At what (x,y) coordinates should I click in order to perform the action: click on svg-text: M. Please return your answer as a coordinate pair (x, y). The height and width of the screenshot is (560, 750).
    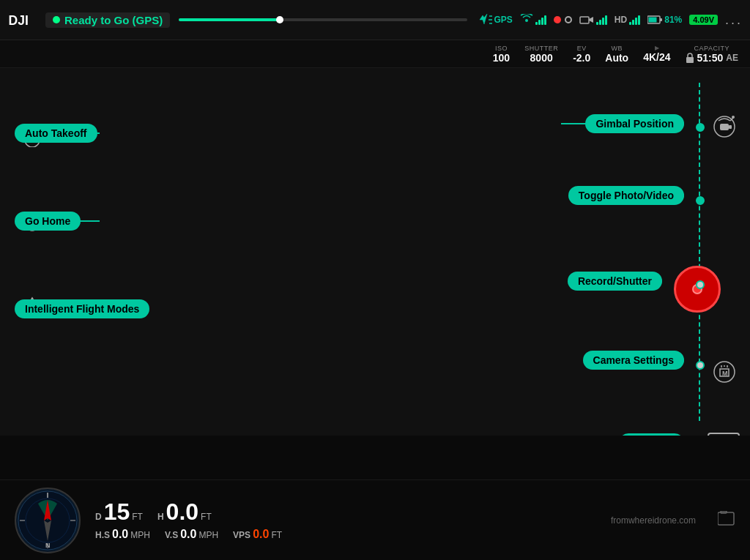
    Looking at the image, I should click on (725, 373).